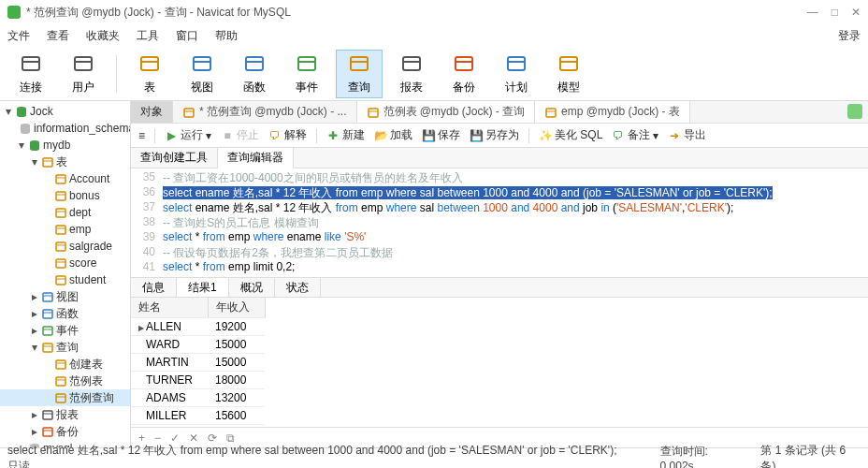  Describe the element at coordinates (198, 416) in the screenshot. I see `table-row: MILLER15600` at that location.